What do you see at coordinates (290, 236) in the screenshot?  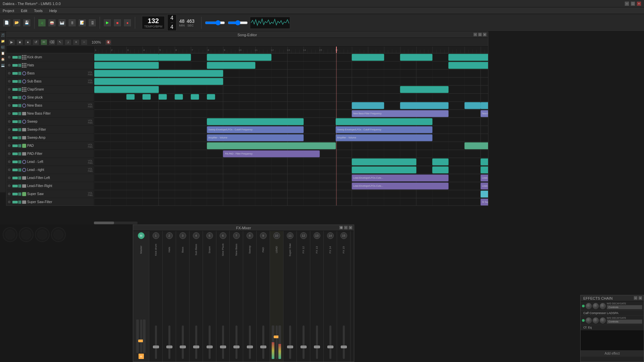 I see `fx-channel-11-num: 11` at bounding box center [290, 236].